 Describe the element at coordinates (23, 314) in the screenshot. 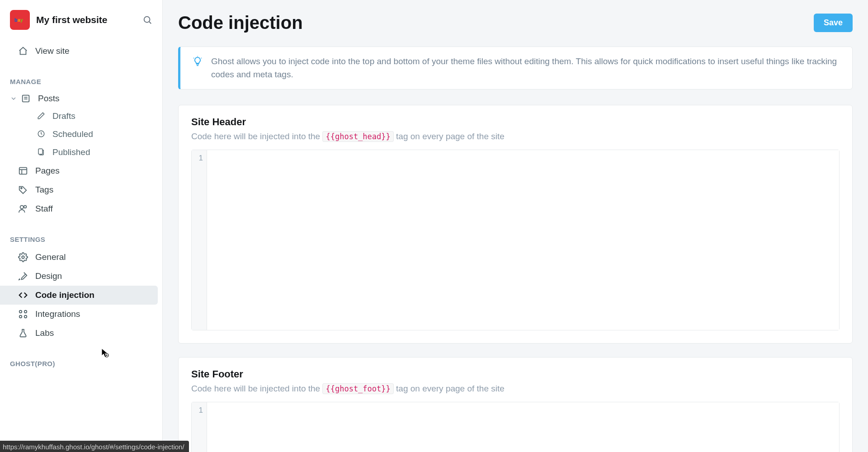

I see `integrations-icon` at that location.